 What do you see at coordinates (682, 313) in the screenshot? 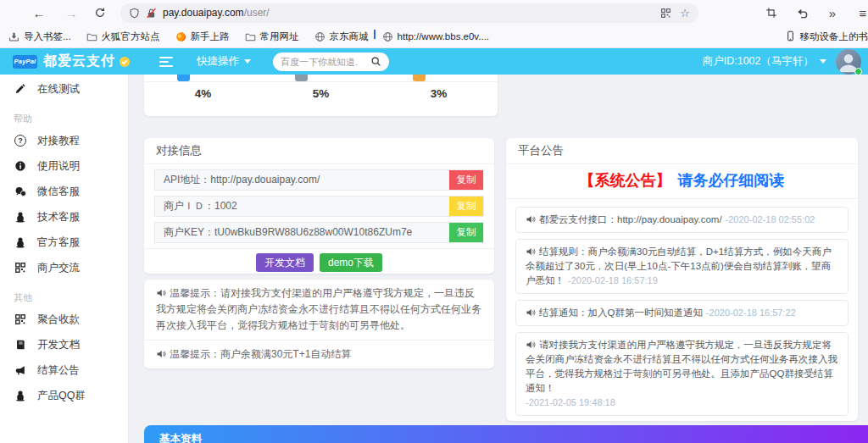
I see `announcement-item: 结算通知：加入Q群第一时间知道通知-2020-02-18 16:57:22` at bounding box center [682, 313].